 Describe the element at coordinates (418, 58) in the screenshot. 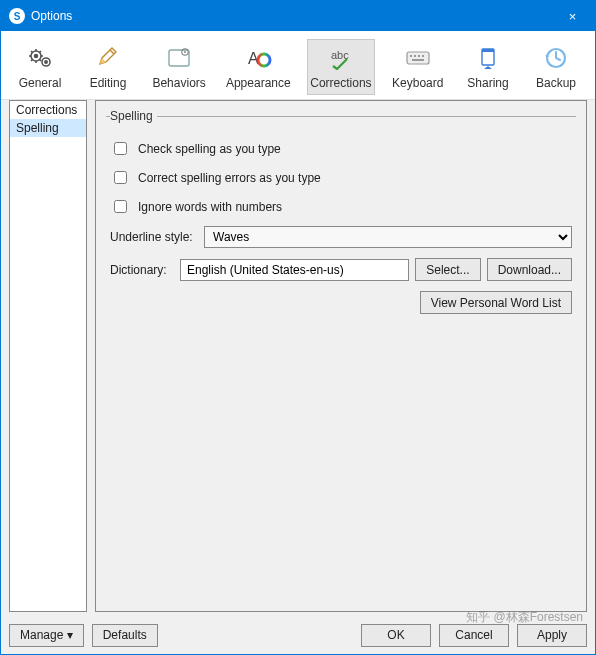

I see `keyboard-icon` at that location.